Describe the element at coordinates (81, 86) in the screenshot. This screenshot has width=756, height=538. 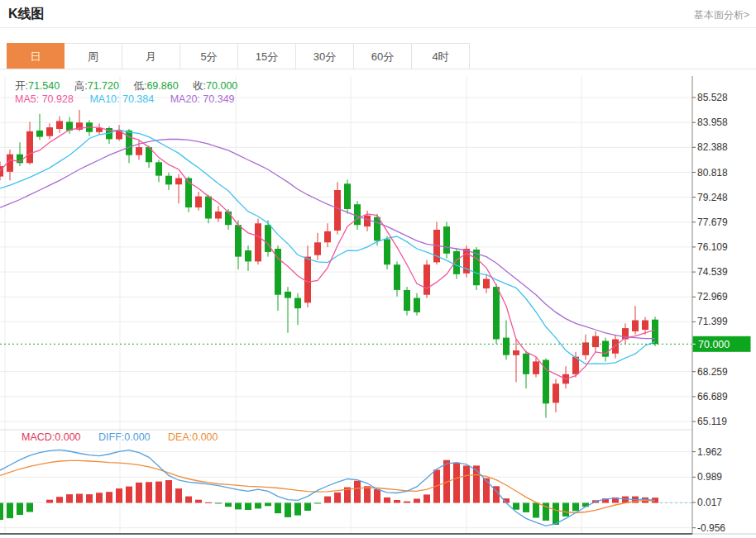
I see `high-label: 高:` at that location.